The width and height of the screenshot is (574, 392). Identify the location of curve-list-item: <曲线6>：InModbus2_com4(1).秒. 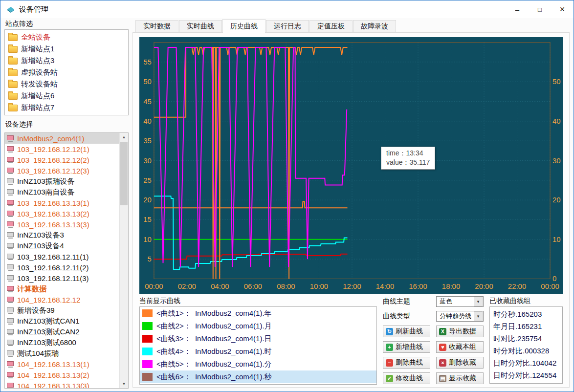
(258, 377).